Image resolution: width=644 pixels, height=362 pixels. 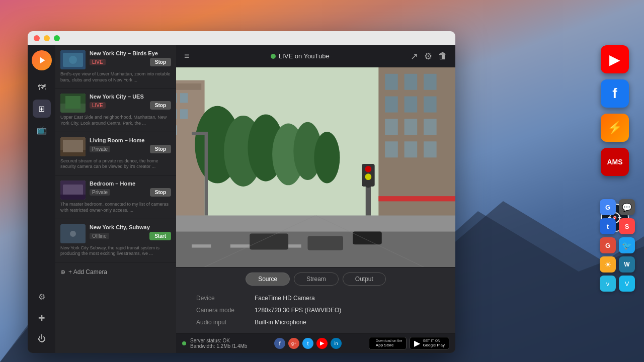 I want to click on social-youtube: ▶, so click(x=322, y=343).